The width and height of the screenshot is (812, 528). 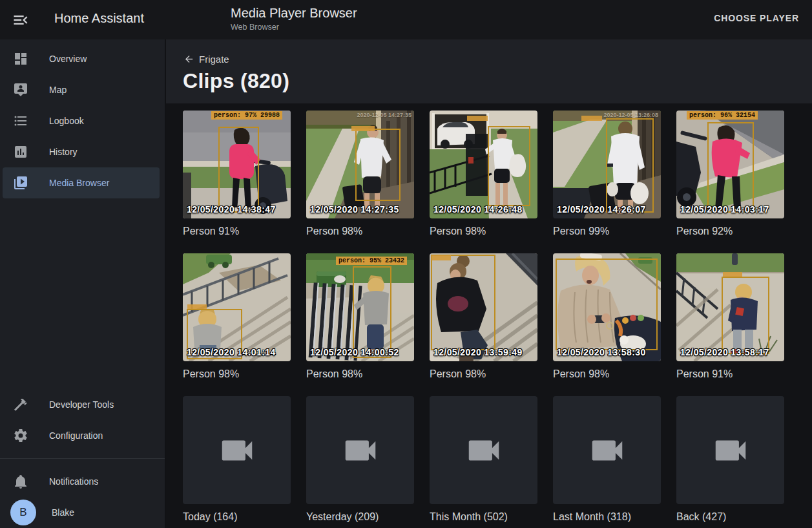 What do you see at coordinates (725, 352) in the screenshot?
I see `clip-timestamp: 12/05/2020 13:58:17` at bounding box center [725, 352].